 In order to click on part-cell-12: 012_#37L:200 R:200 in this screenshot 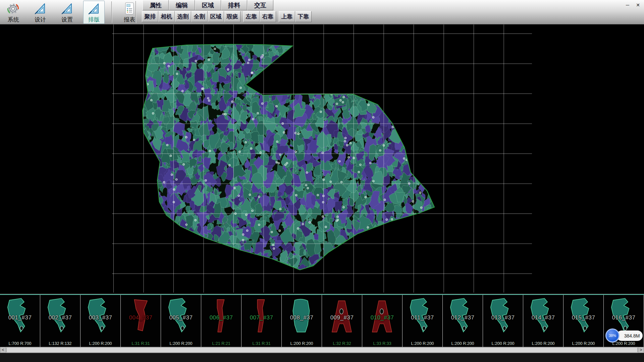, I will do `click(463, 321)`.